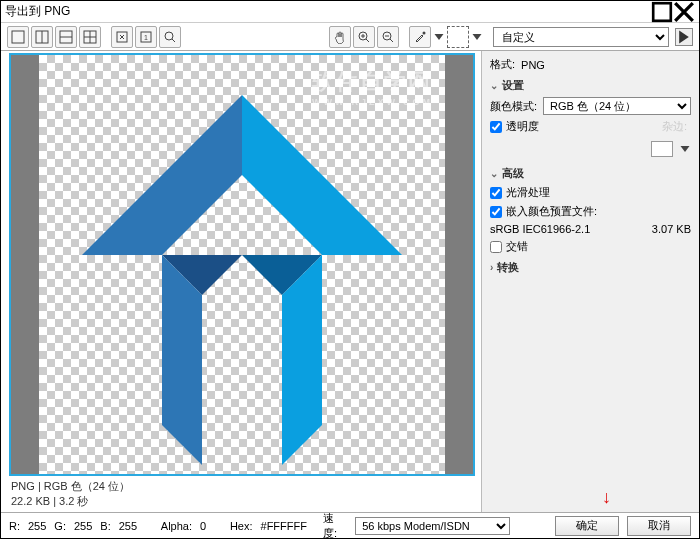 The width and height of the screenshot is (700, 539). What do you see at coordinates (590, 86) in the screenshot?
I see `settings-header: ⌄ 设置` at bounding box center [590, 86].